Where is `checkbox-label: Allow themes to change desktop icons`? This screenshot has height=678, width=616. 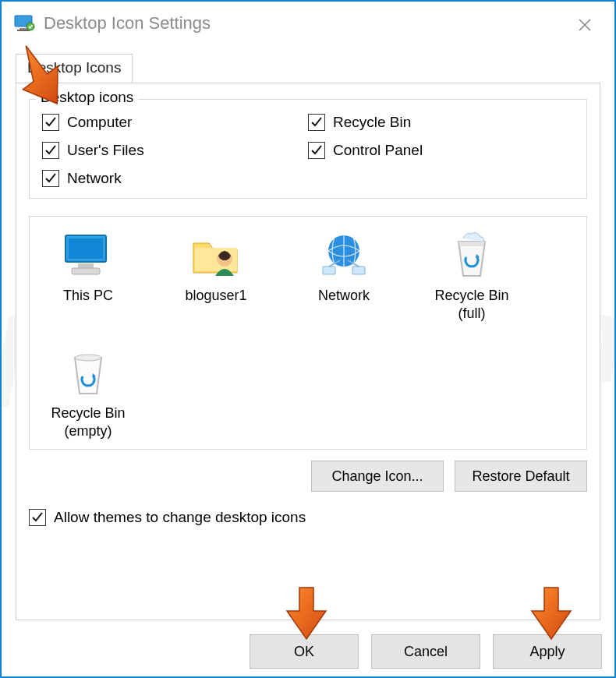
checkbox-label: Allow themes to change desktop icons is located at coordinates (179, 517).